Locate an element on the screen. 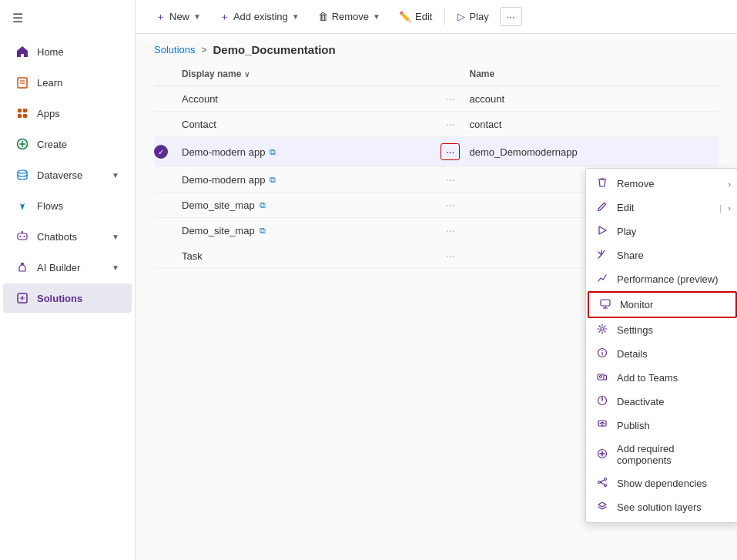 This screenshot has width=737, height=560. toolbar-separator is located at coordinates (445, 17).